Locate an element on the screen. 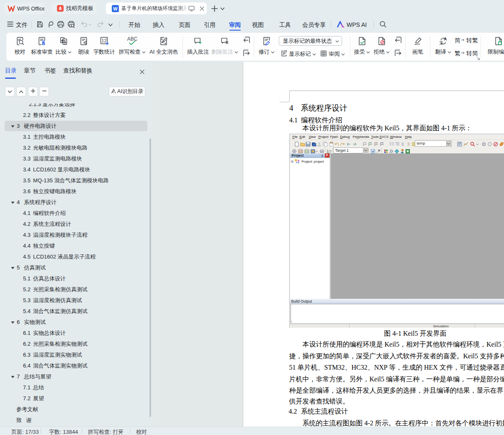  svg-text: 文 is located at coordinates (441, 43).